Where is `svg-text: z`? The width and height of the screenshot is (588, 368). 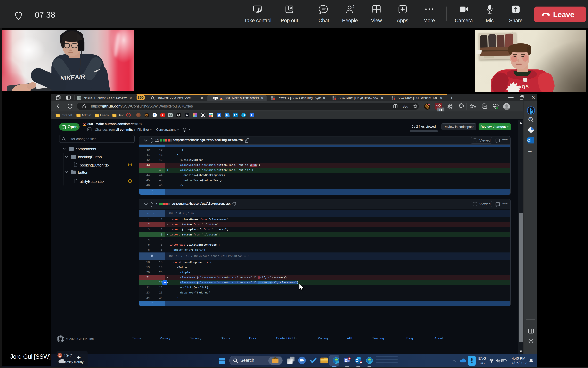
svg-text: z is located at coordinates (532, 360).